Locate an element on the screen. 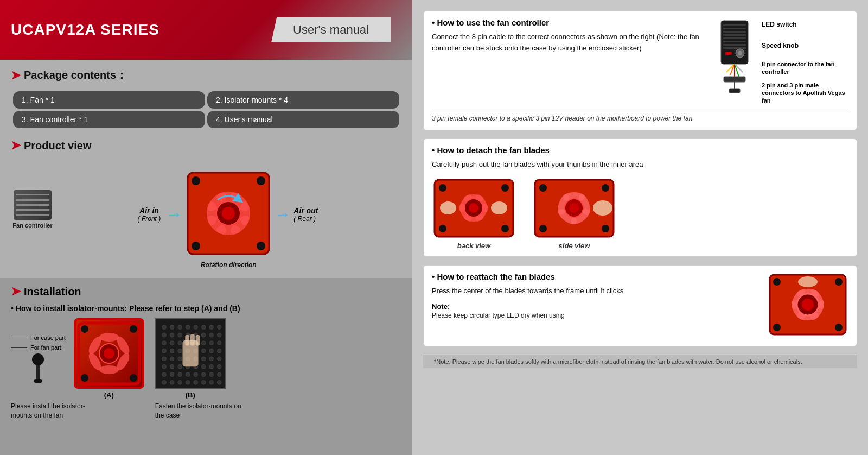 The width and height of the screenshot is (868, 455). header: UCAPV12A series User's manual is located at coordinates (206, 30).